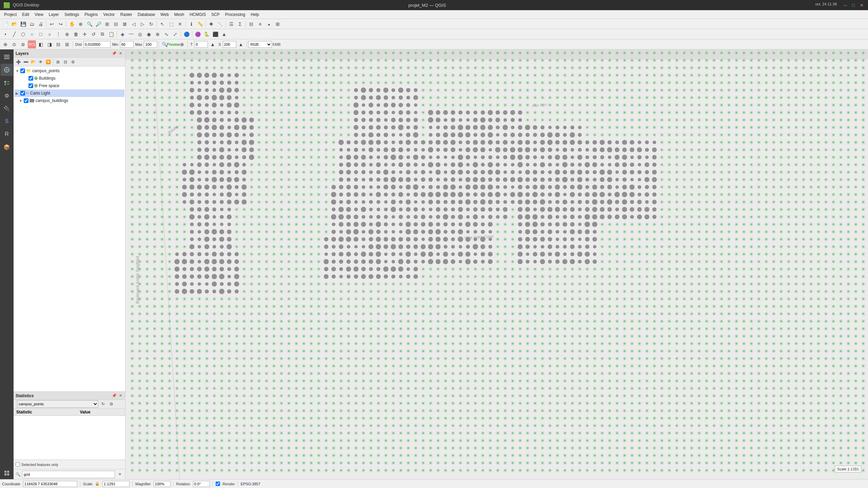  Describe the element at coordinates (48, 62) in the screenshot. I see `filter-layer-btn: 🔽` at that location.